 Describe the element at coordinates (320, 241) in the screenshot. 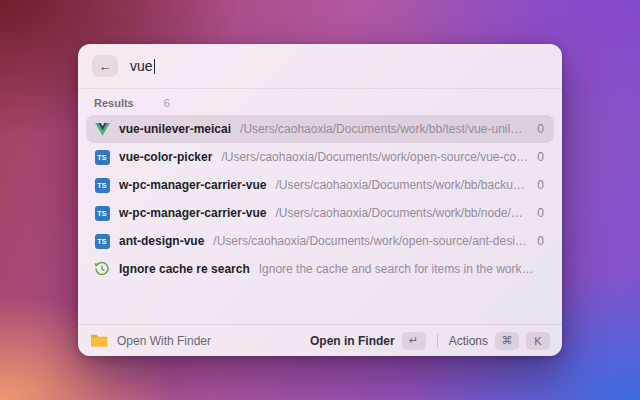

I see `list-item: TS ant-design-vue /Users/caohaoxia/Docum…` at that location.